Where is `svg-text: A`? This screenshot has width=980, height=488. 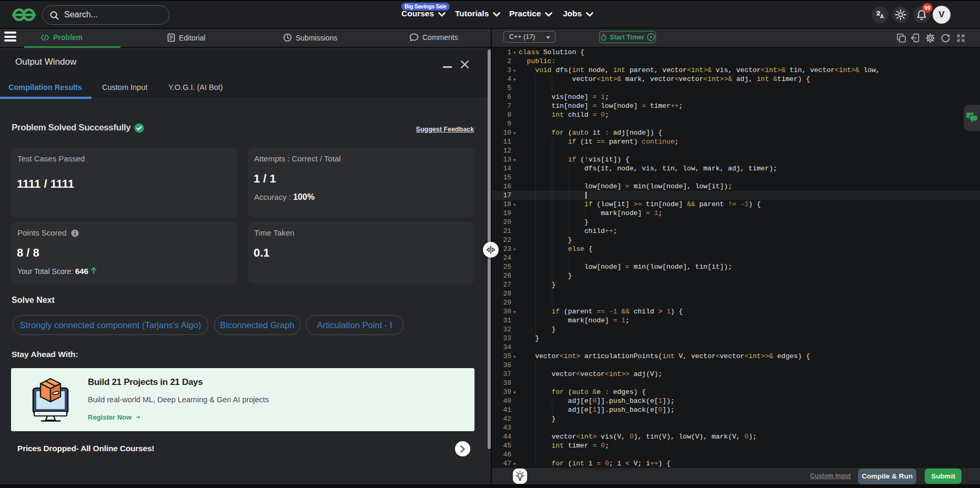
svg-text: A is located at coordinates (882, 17).